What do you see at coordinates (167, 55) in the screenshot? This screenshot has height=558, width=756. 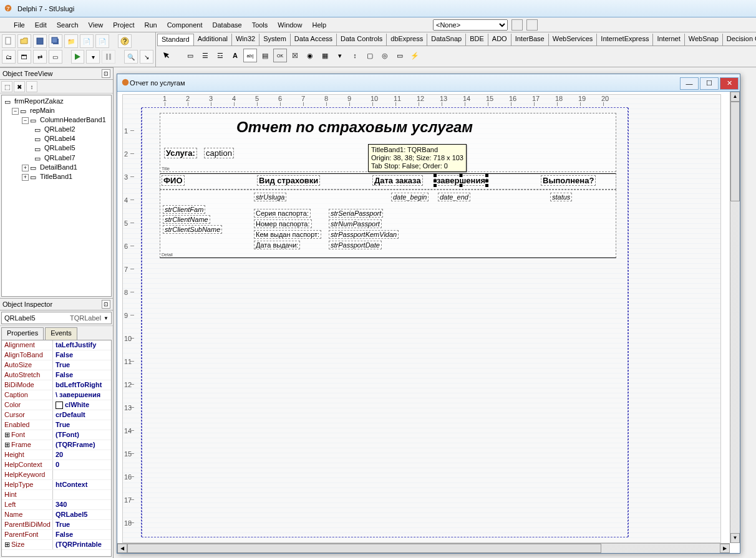 I see `pointer-icon` at bounding box center [167, 55].